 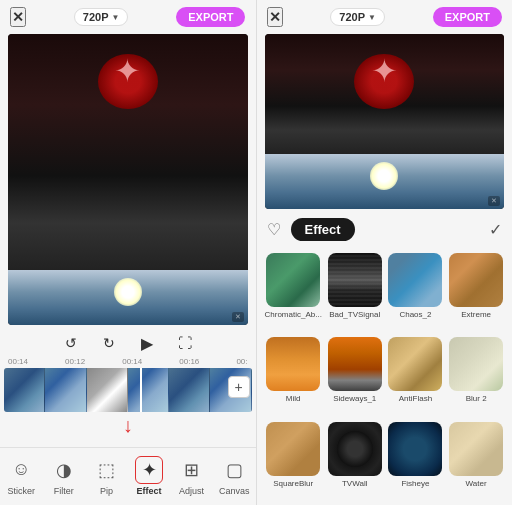 I want to click on timeline-strip, so click(x=128, y=390).